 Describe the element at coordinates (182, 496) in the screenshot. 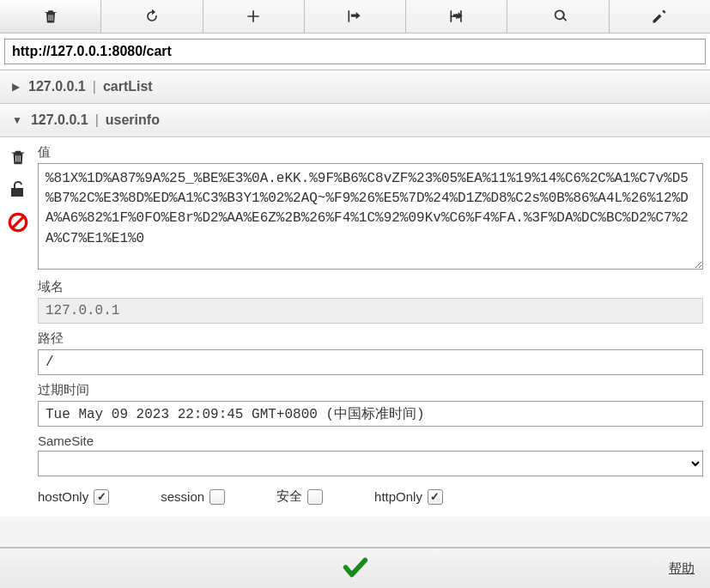

I see `session-label: session` at that location.